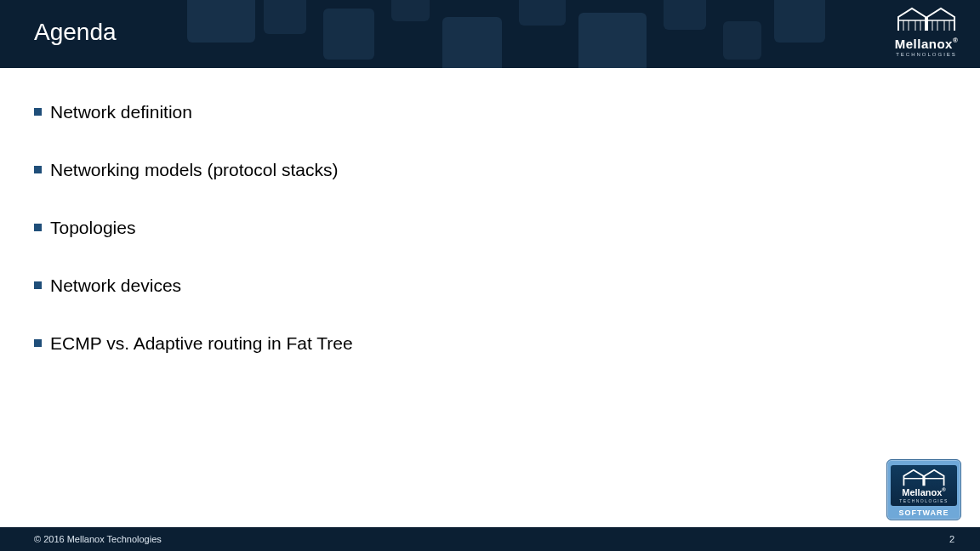 Image resolution: width=980 pixels, height=551 pixels. Describe the element at coordinates (490, 286) in the screenshot. I see `list-item: Network devices` at that location.